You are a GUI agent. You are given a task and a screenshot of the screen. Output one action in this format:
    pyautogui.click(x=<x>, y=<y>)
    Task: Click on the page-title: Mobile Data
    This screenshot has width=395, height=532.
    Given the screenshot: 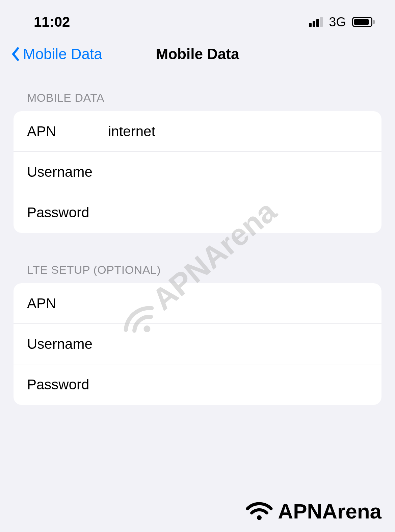 What is the action you would take?
    pyautogui.click(x=198, y=54)
    